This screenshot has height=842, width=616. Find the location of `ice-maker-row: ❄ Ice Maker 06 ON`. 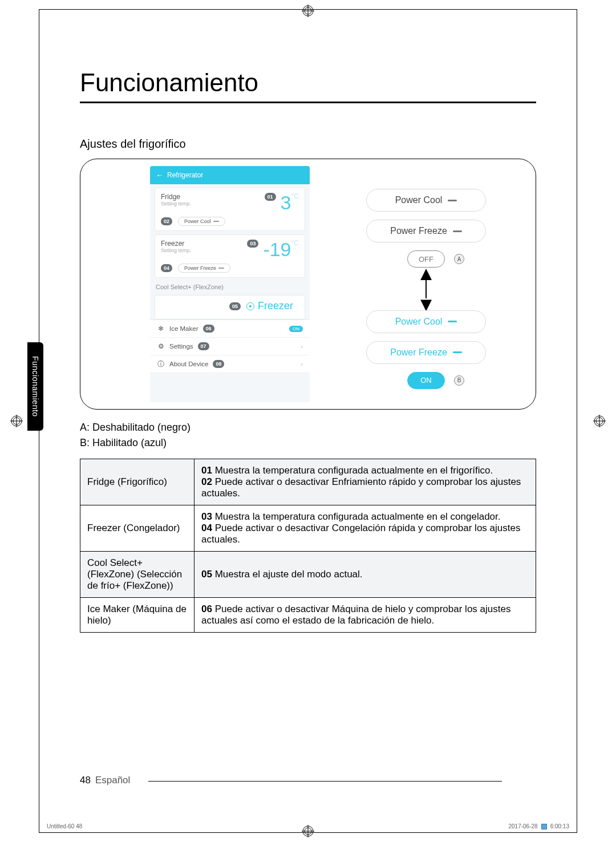

ice-maker-row: ❄ Ice Maker 06 ON is located at coordinates (230, 329).